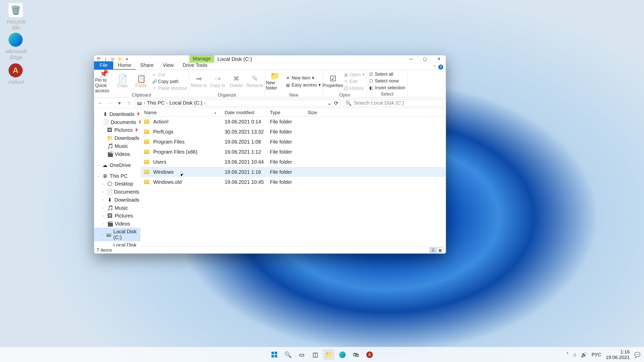 The image size is (644, 362). I want to click on taskbar-store: 🛍, so click(356, 355).